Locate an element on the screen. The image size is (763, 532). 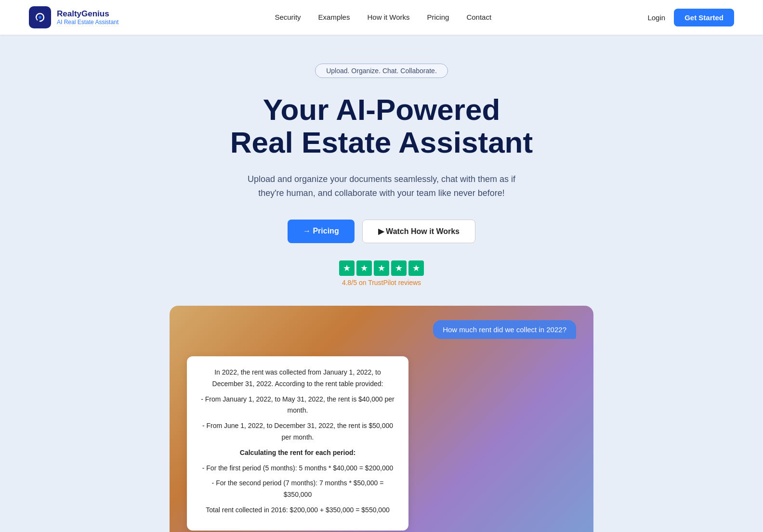
hero-title-line1: Your AI-Powered is located at coordinates (382, 110).